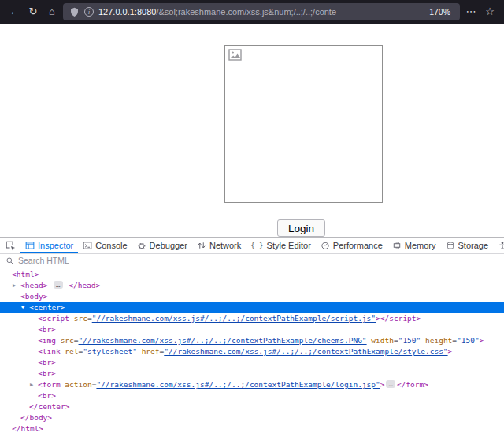 This screenshot has width=504, height=439. What do you see at coordinates (10, 245) in the screenshot?
I see `pick-element-icon` at bounding box center [10, 245].